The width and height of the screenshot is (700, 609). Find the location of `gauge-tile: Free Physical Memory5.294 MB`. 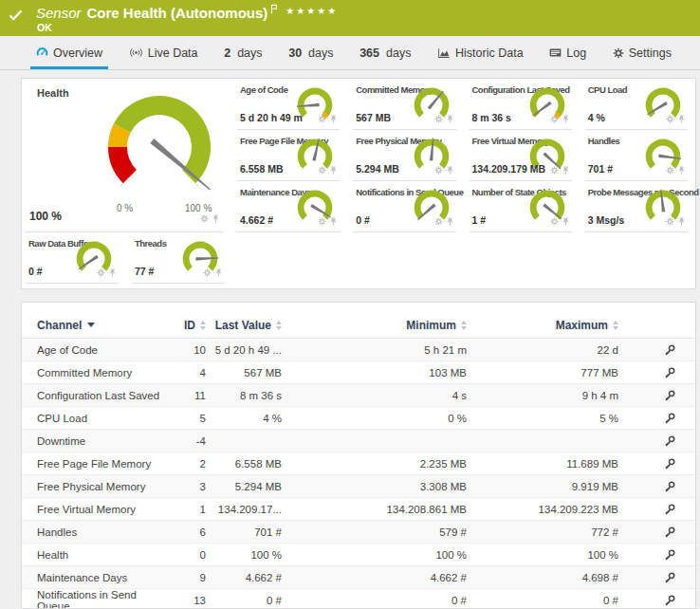

gauge-tile: Free Physical Memory5.294 MB is located at coordinates (407, 156).